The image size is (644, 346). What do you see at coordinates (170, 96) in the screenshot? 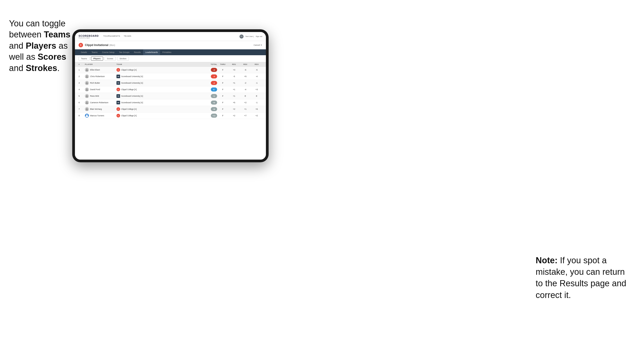
I see `tablet-screen: SCOREBOARD Powered by clippd TOURNAMENTS…` at bounding box center [170, 96].